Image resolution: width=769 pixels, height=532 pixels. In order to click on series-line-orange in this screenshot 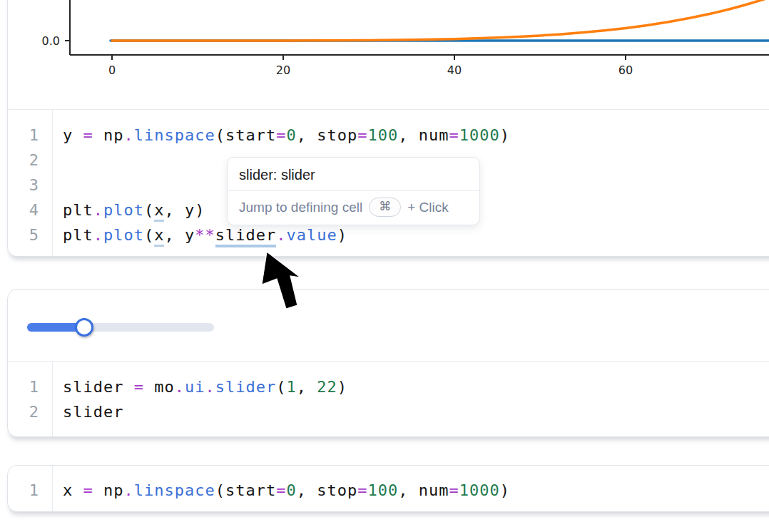, I will do `click(441, 20)`.